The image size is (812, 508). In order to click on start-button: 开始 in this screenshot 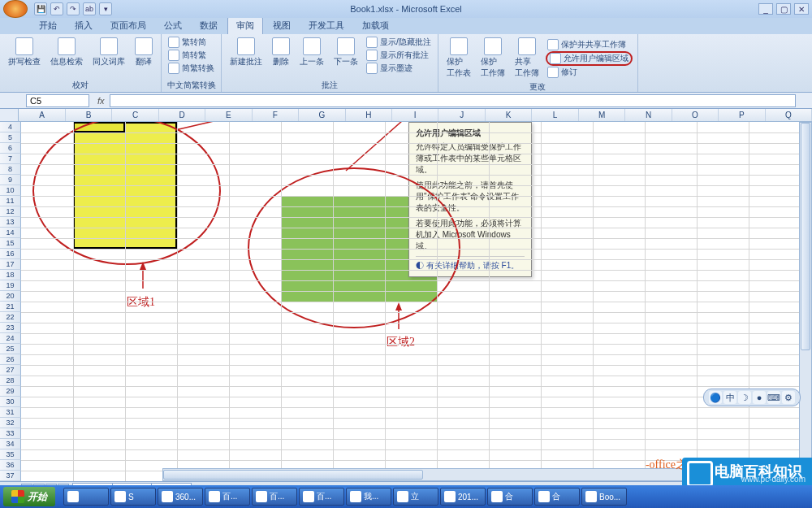, I will do `click(29, 497)`.